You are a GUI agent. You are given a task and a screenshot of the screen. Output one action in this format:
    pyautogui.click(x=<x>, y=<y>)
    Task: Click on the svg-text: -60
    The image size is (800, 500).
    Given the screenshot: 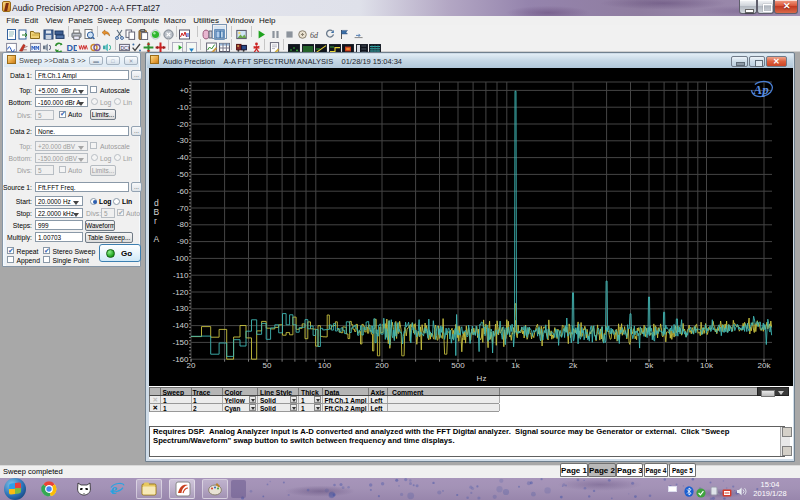 What is the action you would take?
    pyautogui.click(x=183, y=192)
    